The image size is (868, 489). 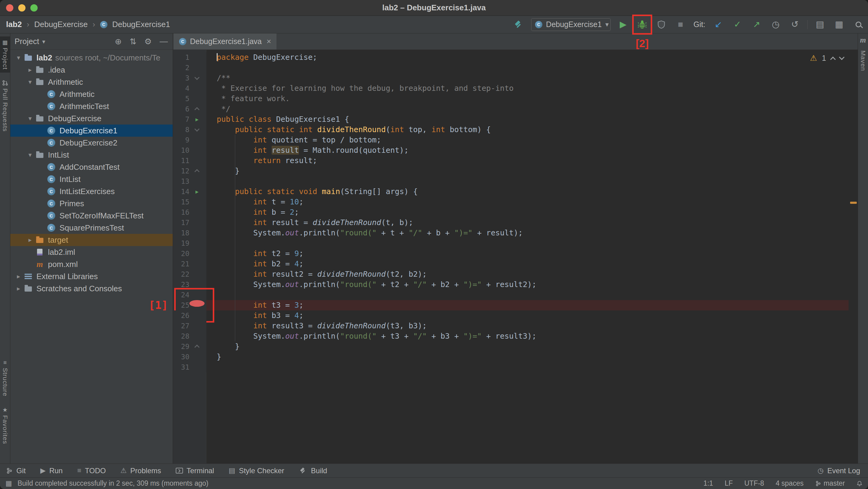 I want to click on run-button: ▶, so click(x=623, y=25).